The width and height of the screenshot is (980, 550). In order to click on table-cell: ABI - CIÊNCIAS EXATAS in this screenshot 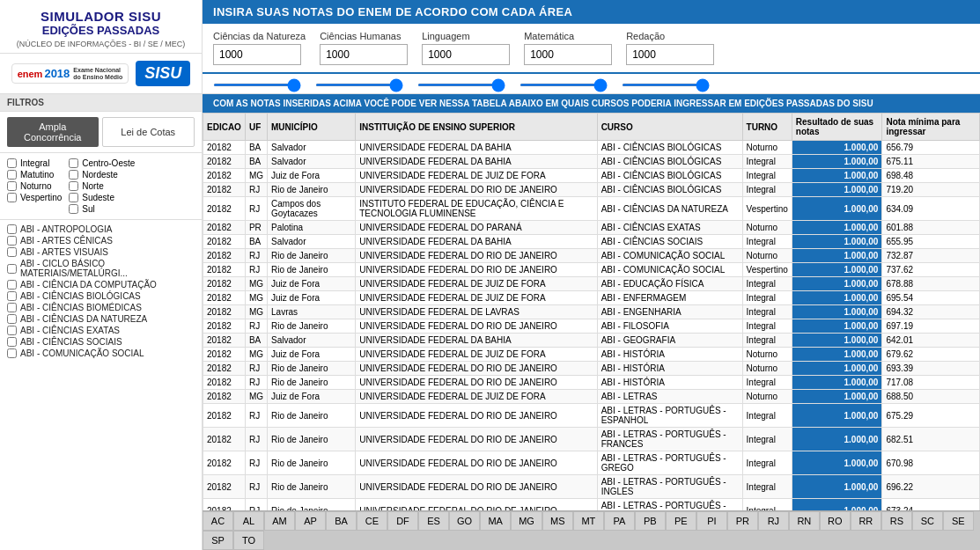, I will do `click(669, 228)`.